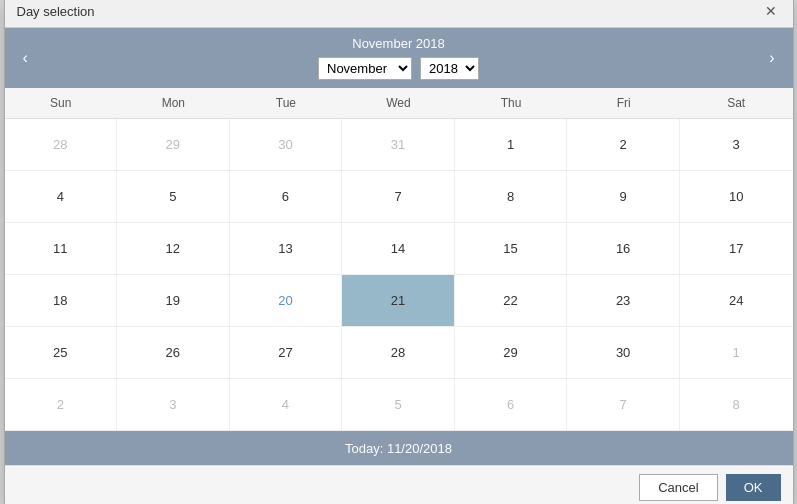 The height and width of the screenshot is (504, 797). I want to click on day-cell: 26, so click(174, 353).